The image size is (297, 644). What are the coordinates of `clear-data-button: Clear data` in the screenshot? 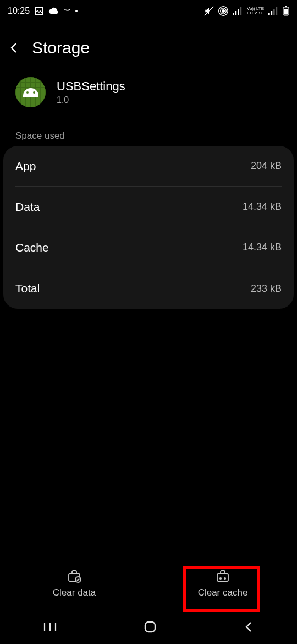 It's located at (74, 583).